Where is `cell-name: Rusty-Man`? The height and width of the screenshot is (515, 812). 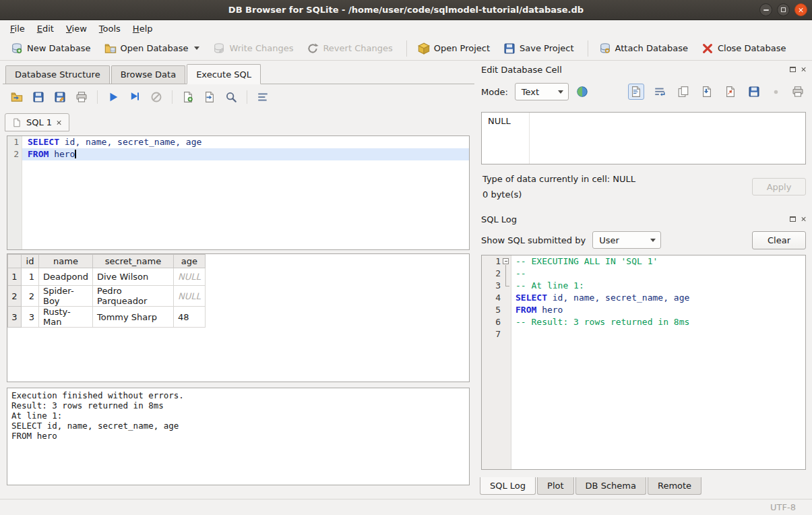
cell-name: Rusty-Man is located at coordinates (66, 317).